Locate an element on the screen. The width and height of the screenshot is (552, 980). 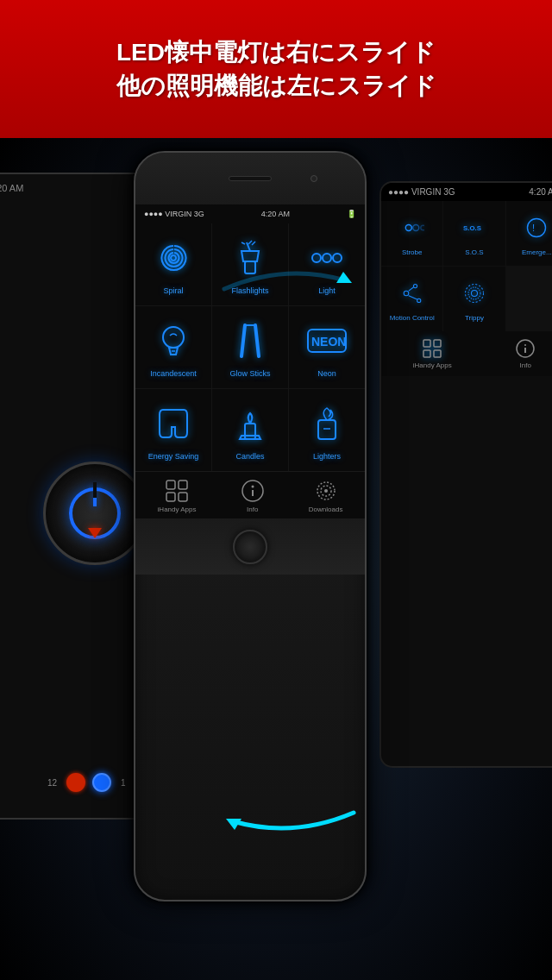
emergency-icon: ! is located at coordinates (536, 228).